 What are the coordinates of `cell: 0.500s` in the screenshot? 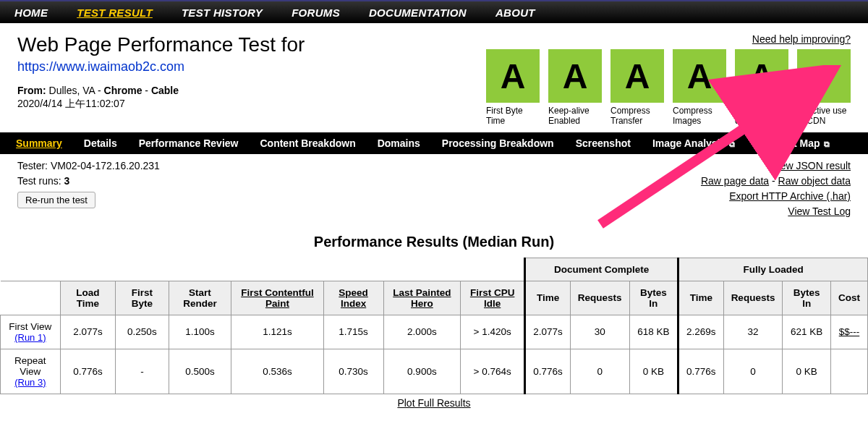 It's located at (200, 371).